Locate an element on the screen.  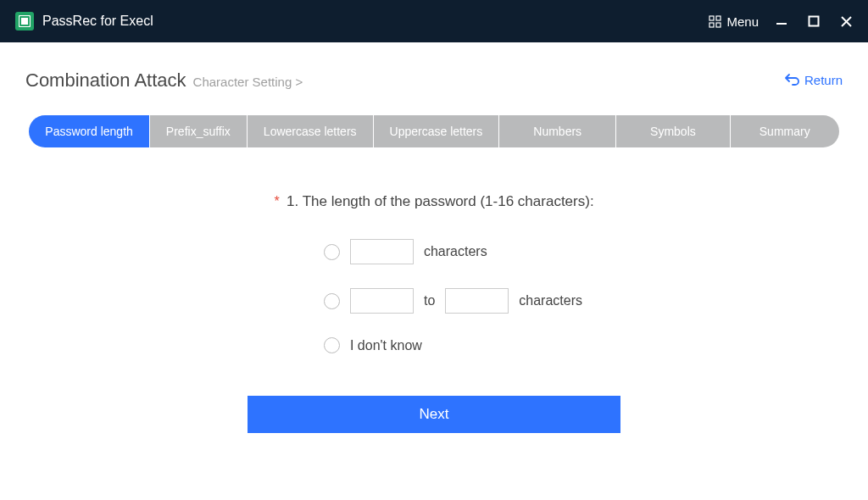
tab-prefix-suffix: Prefix_suffix is located at coordinates (198, 131).